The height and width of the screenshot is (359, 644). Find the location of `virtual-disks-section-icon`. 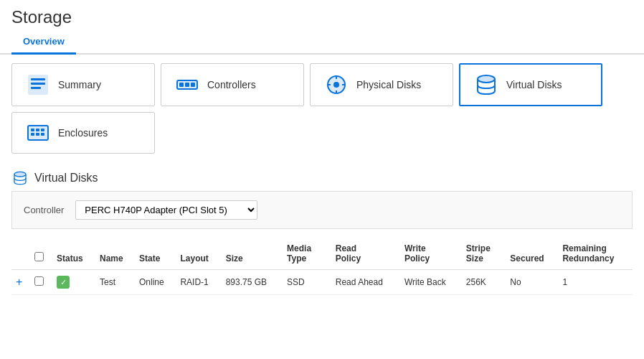

virtual-disks-section-icon is located at coordinates (20, 178).